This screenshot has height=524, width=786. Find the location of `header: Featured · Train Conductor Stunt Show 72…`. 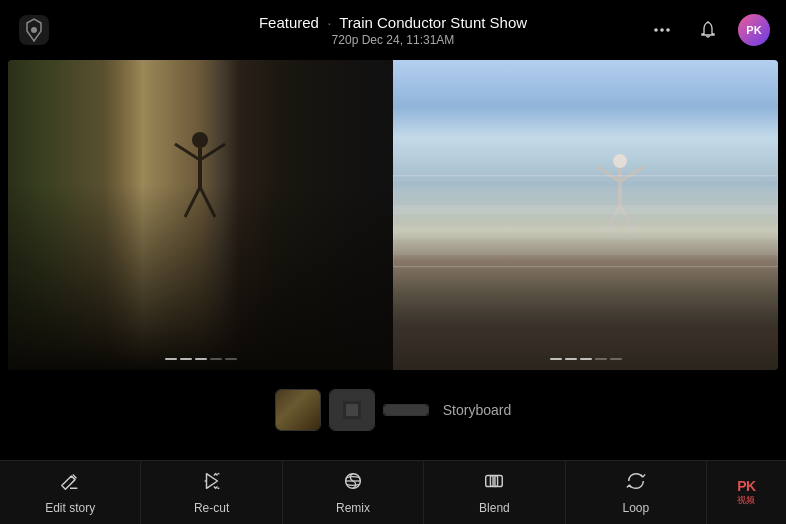

header: Featured · Train Conductor Stunt Show 72… is located at coordinates (393, 30).